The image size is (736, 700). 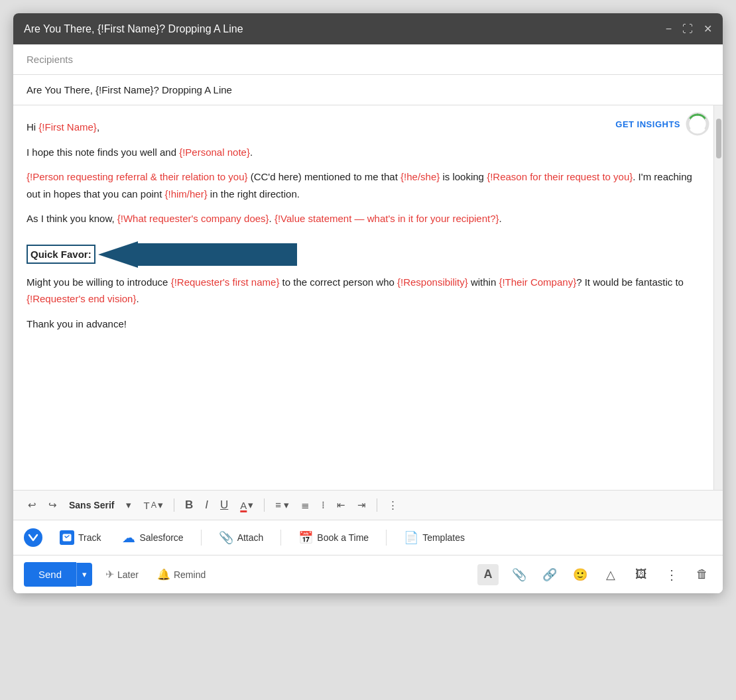 I want to click on expand-button: ⛶, so click(x=688, y=29).